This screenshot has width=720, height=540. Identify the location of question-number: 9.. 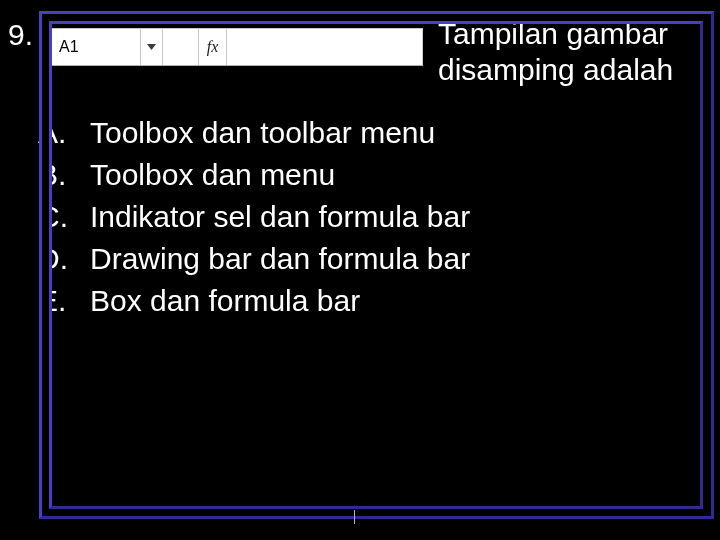
(20, 35).